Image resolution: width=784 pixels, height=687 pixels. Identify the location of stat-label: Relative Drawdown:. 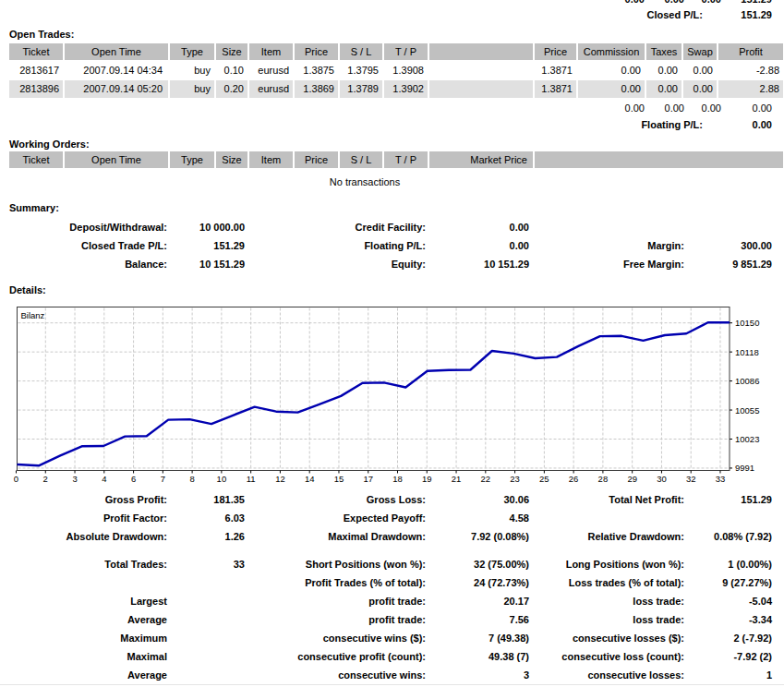
(635, 536).